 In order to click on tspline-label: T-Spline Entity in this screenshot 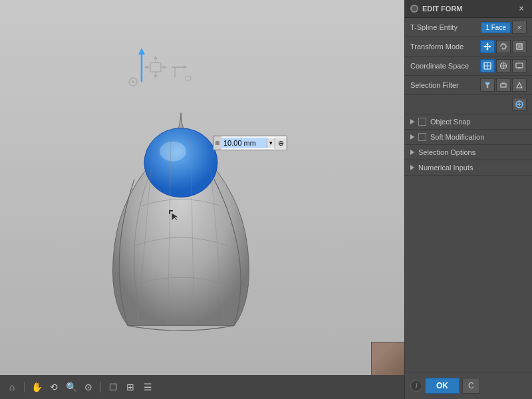, I will do `click(446, 27)`.